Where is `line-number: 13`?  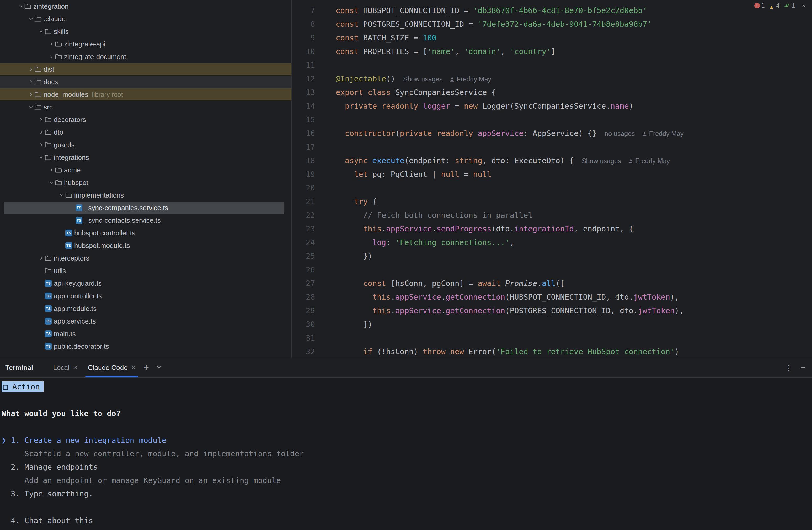 line-number: 13 is located at coordinates (304, 92).